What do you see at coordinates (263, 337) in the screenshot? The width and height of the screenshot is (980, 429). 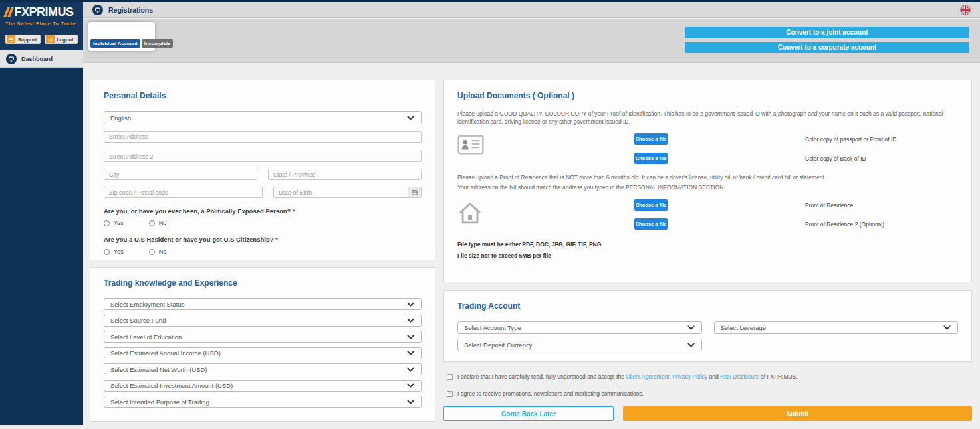 I see `education-level-select: Select Level of Education` at bounding box center [263, 337].